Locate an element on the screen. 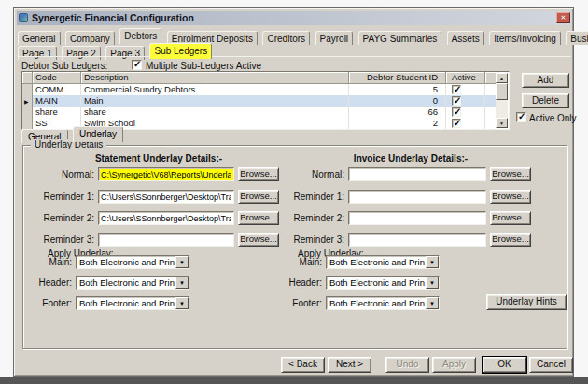  desktop-band is located at coordinates (294, 380).